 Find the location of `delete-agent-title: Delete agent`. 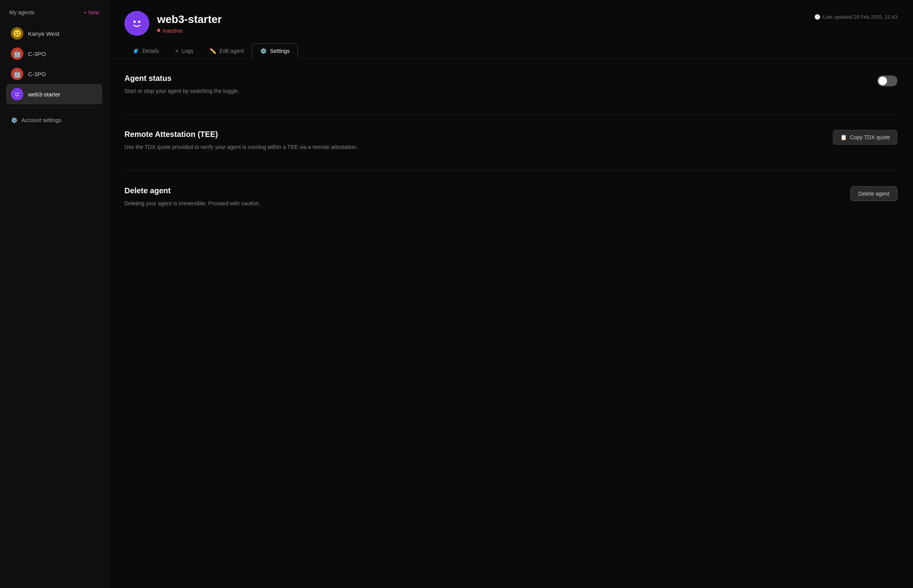

delete-agent-title: Delete agent is located at coordinates (192, 191).